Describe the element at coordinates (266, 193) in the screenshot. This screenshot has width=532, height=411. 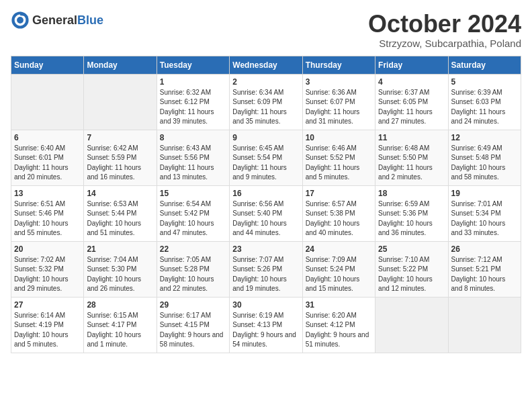
I see `day-number: 16` at that location.